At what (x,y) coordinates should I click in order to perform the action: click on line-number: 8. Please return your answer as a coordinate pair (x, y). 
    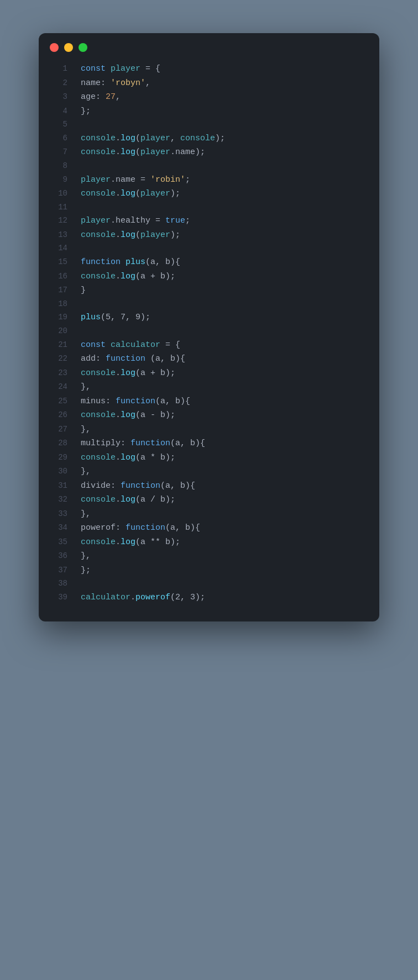
    Looking at the image, I should click on (59, 166).